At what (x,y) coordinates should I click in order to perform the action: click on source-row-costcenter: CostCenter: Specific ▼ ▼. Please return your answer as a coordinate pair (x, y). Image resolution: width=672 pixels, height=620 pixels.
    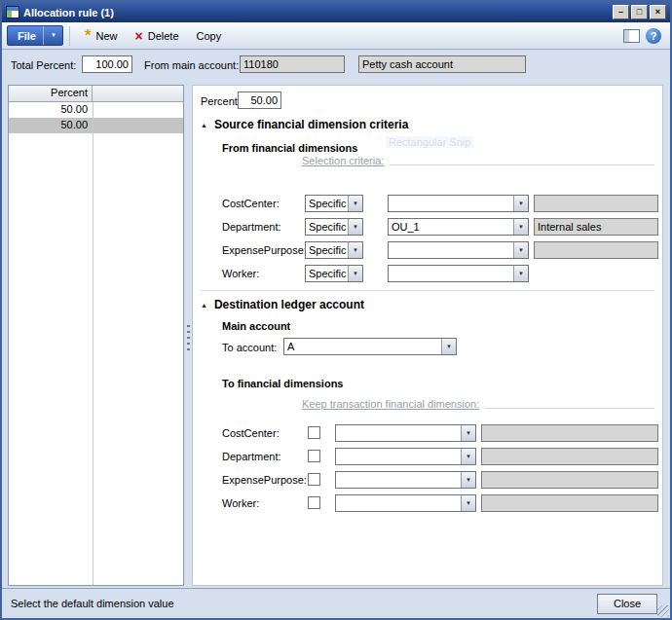
    Looking at the image, I should click on (428, 203).